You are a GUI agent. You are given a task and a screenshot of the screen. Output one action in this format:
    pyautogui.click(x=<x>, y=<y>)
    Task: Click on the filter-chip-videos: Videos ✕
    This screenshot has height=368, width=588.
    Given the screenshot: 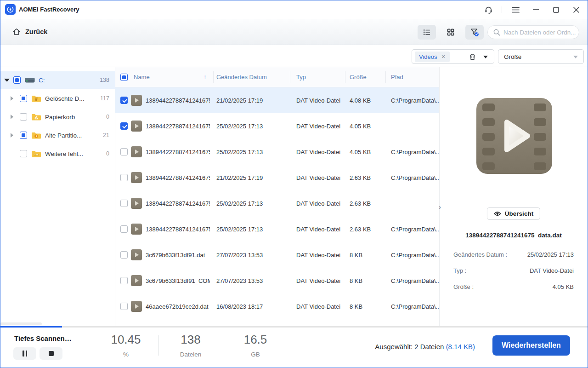 What is the action you would take?
    pyautogui.click(x=432, y=57)
    